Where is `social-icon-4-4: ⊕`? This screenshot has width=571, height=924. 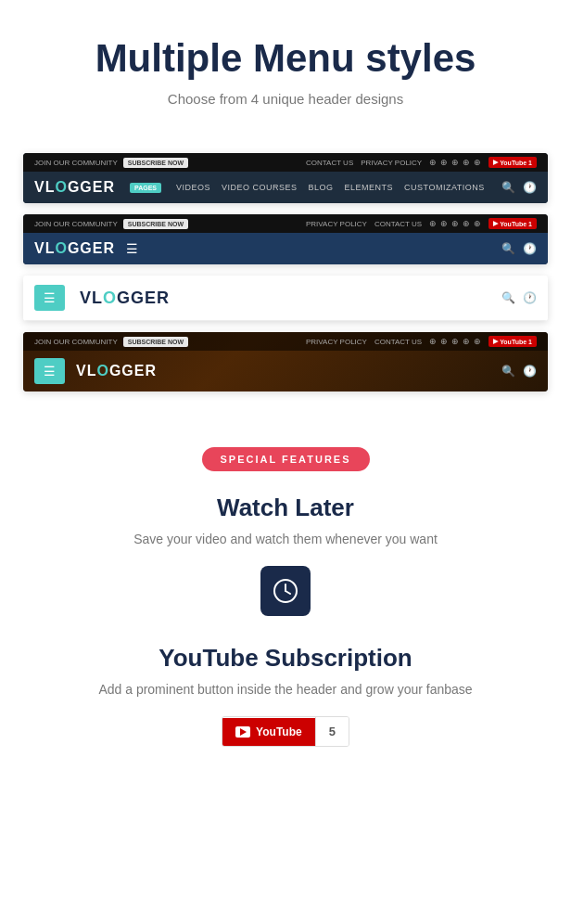 social-icon-4-4: ⊕ is located at coordinates (466, 341).